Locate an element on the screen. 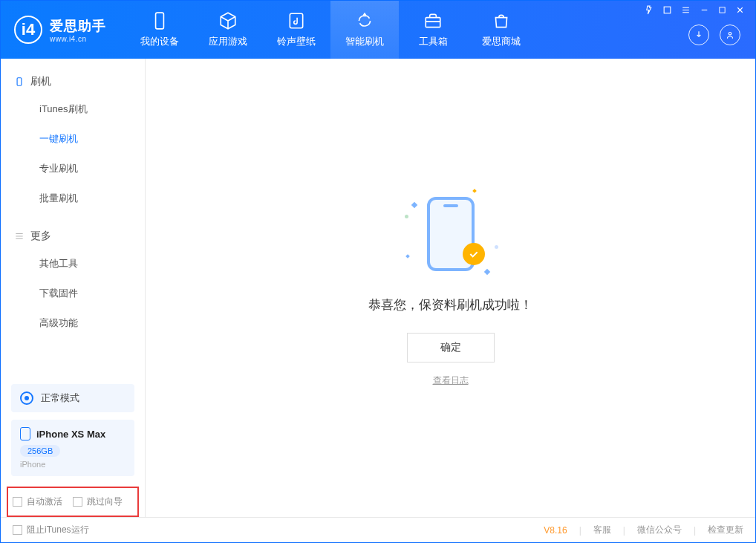 The image size is (756, 543). account-button is located at coordinates (730, 35).